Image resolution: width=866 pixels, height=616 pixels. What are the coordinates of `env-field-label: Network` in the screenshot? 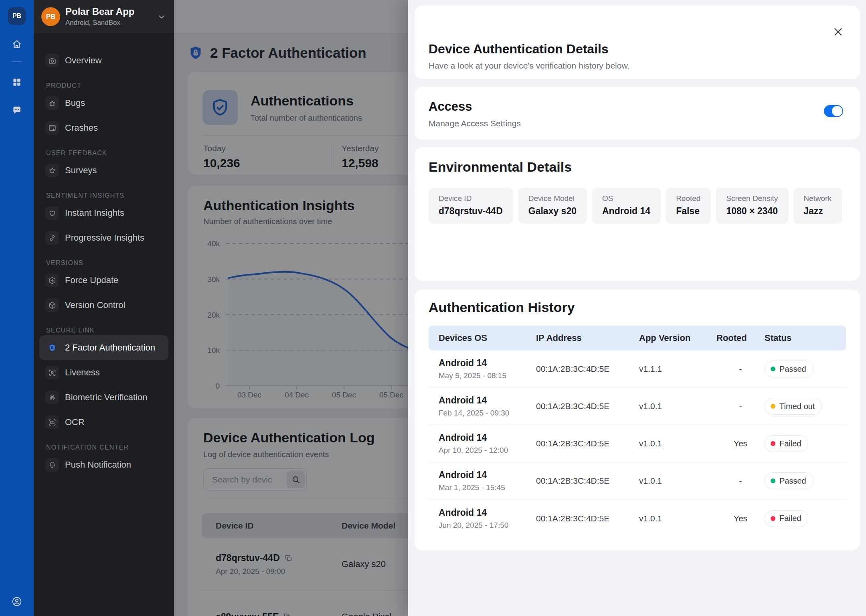 It's located at (817, 199).